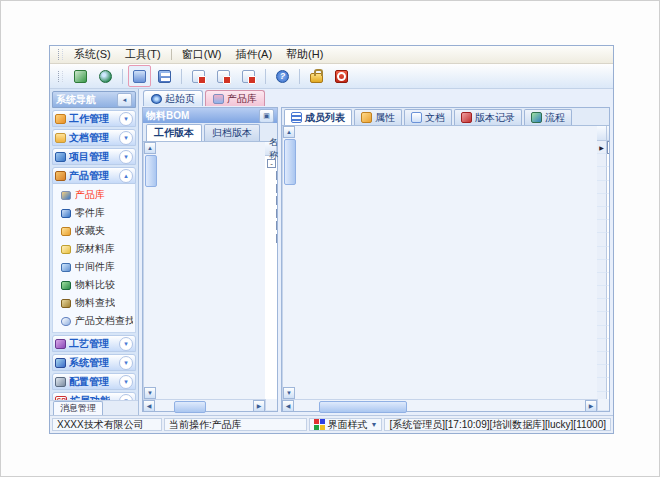 The height and width of the screenshot is (477, 660). What do you see at coordinates (150, 148) in the screenshot?
I see `scroll-up-icon` at bounding box center [150, 148].